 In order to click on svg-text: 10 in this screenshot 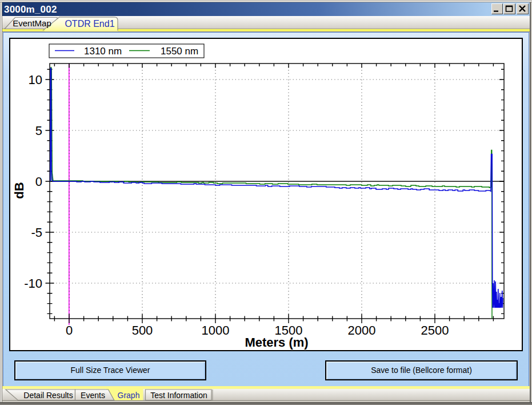, I will do `click(35, 80)`.